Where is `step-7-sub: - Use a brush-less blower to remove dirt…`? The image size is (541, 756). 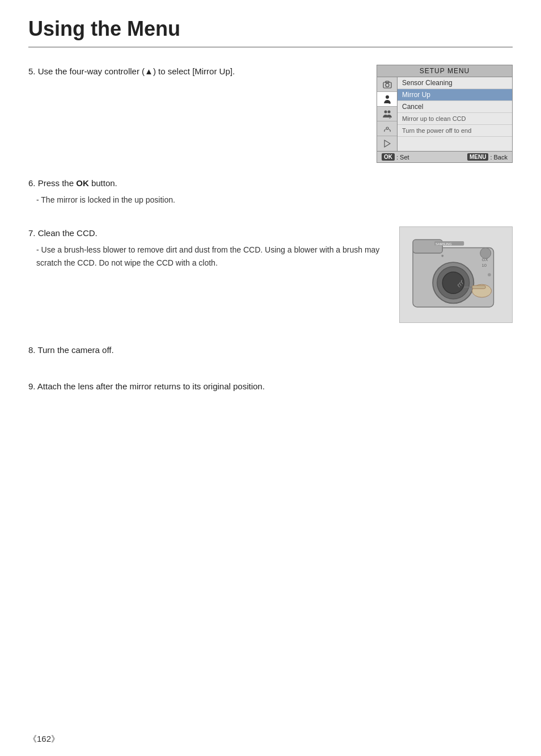
step-7-sub: - Use a brush-less blower to remove dirt… is located at coordinates (209, 257).